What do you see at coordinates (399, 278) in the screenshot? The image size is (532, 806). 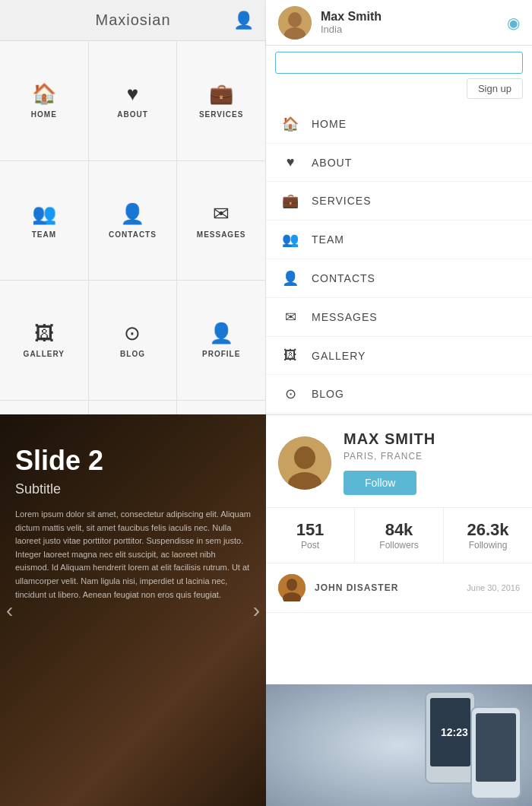 I see `dropdown-item-contacts: 👤 CONTACTS` at bounding box center [399, 278].